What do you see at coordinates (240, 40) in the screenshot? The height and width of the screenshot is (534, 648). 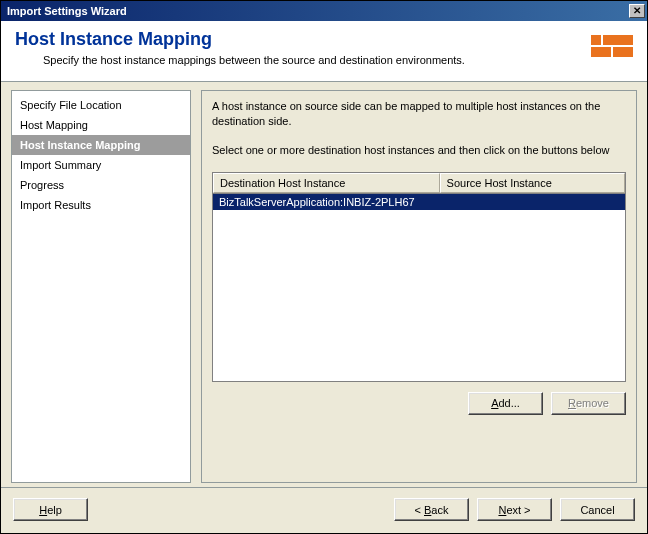 I see `page-title: Host Instance Mapping` at bounding box center [240, 40].